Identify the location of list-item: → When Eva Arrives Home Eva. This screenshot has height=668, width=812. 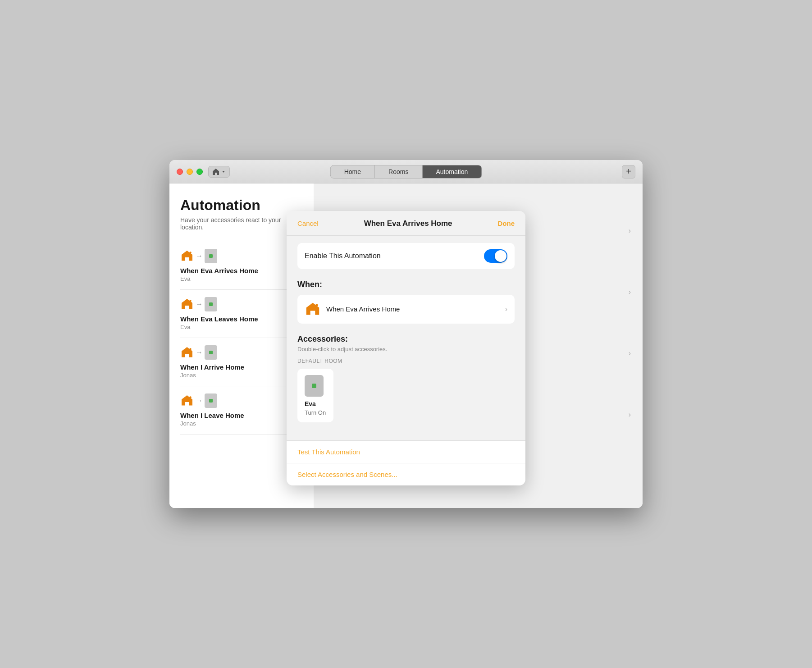
(242, 266).